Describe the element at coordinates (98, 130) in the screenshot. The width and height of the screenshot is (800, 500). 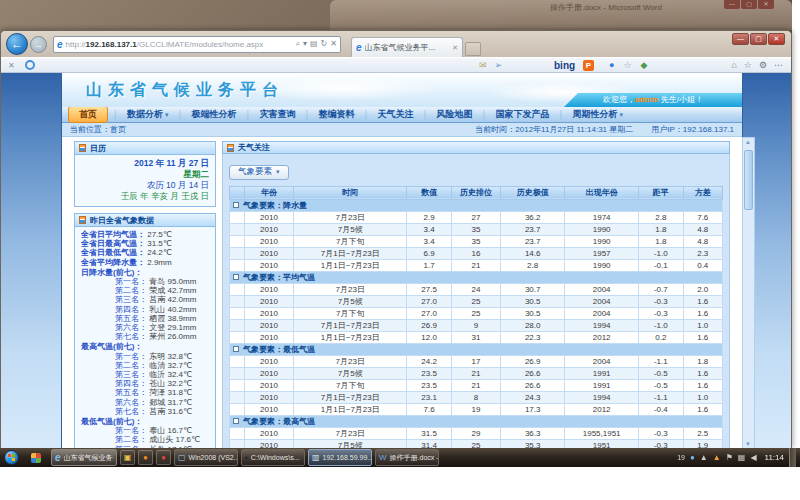
I see `breadcrumb: 当前位置：首页` at that location.